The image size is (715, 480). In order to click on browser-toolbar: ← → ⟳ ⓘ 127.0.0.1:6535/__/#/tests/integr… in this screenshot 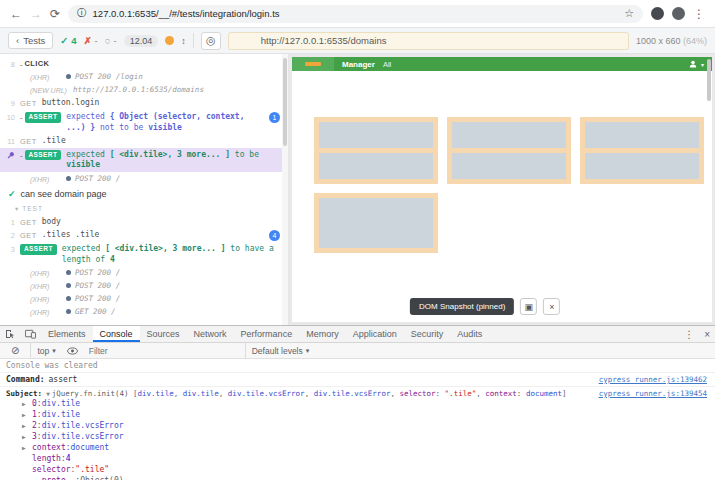, I will do `click(358, 14)`.